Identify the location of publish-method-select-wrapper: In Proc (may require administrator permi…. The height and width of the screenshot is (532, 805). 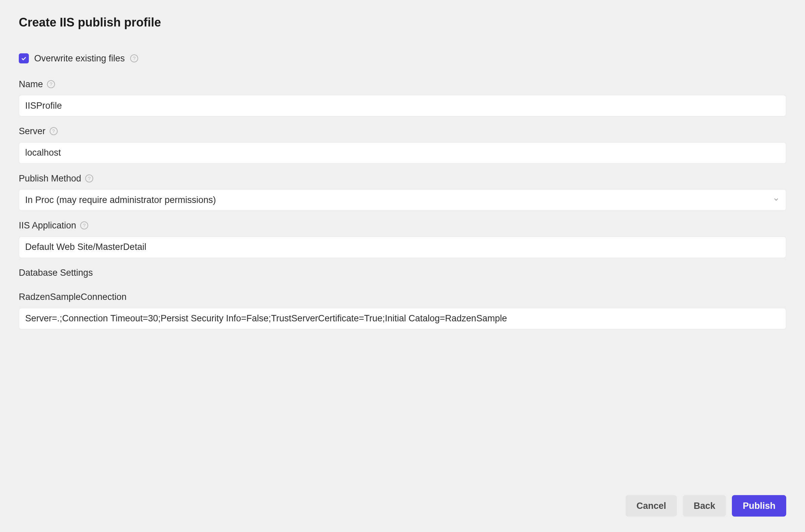
(402, 200).